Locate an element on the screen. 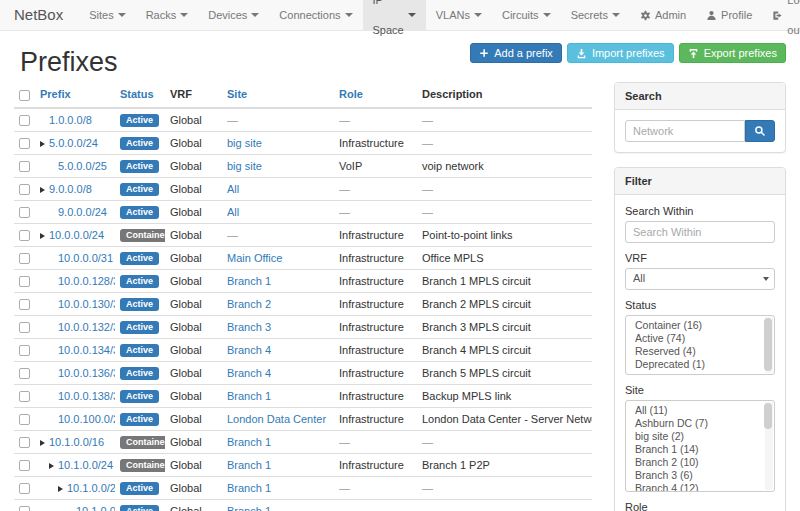 The width and height of the screenshot is (800, 511). listbox-option: big site (2) is located at coordinates (694, 436).